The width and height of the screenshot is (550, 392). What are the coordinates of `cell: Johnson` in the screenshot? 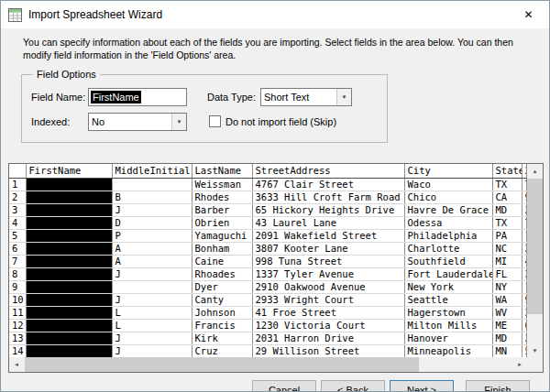 It's located at (222, 312).